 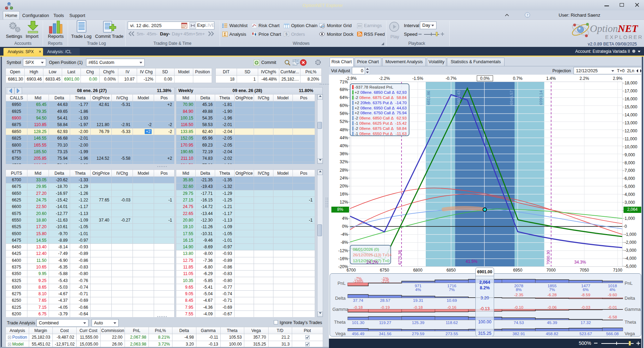 I want to click on svg-text: -225, so click(x=385, y=281).